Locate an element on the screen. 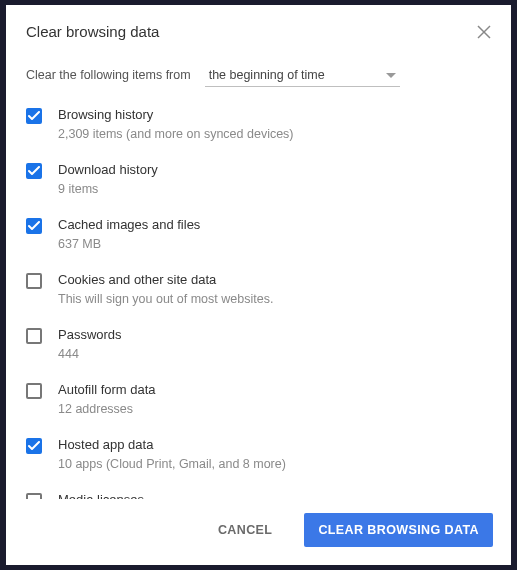 The image size is (517, 570). option-sublabel: 444 is located at coordinates (90, 355).